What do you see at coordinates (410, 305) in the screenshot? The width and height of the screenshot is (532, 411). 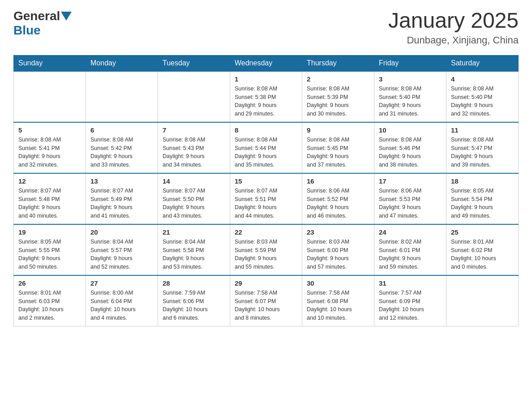 I see `day-info: Sunrise: 7:57 AMSunset: 6:09 PMDaylight:…` at bounding box center [410, 305].